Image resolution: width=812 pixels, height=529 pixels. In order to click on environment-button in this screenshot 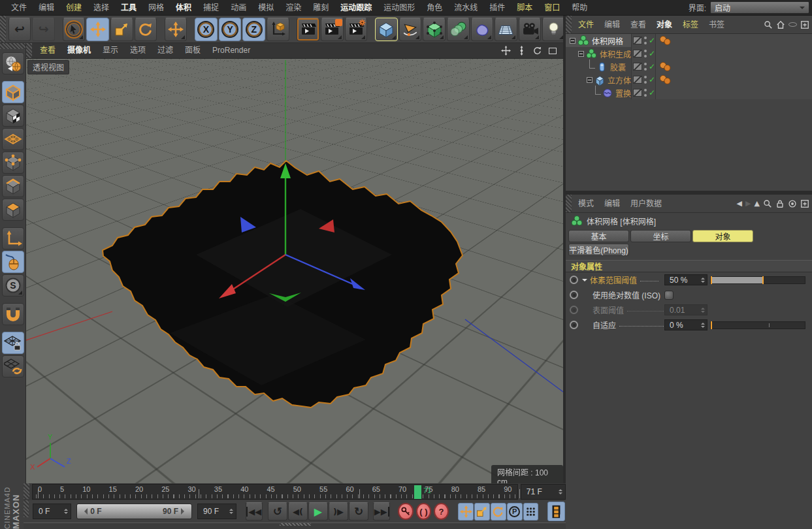, I will do `click(506, 29)`.